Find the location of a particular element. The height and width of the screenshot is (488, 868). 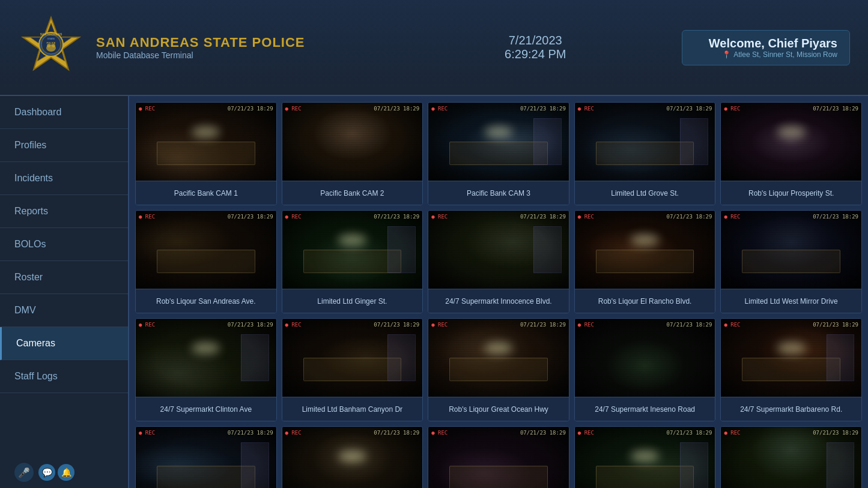

time-display: 6:29:24 PM is located at coordinates (536, 54).